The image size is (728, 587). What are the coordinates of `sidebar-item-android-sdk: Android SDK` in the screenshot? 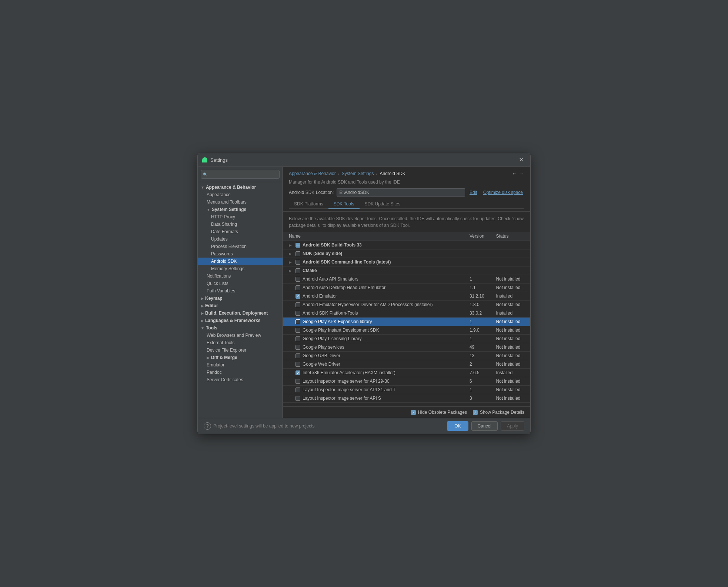 It's located at (240, 261).